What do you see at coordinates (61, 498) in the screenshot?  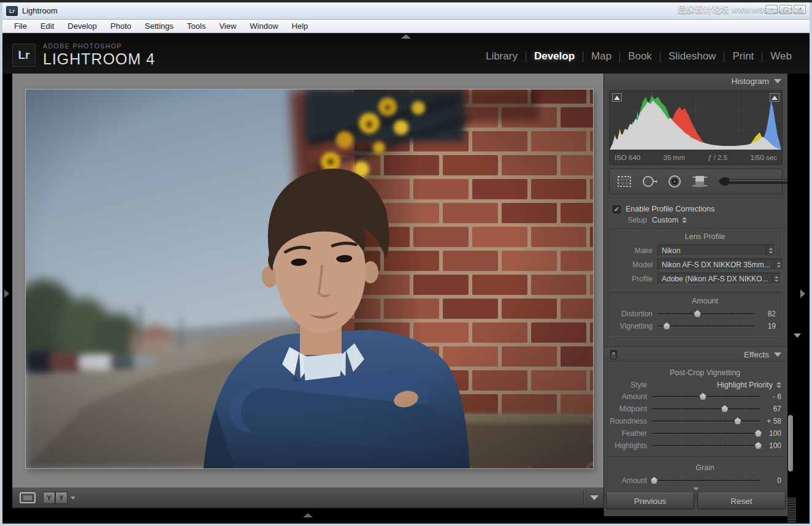 I see `before-after-right-icon: Y` at bounding box center [61, 498].